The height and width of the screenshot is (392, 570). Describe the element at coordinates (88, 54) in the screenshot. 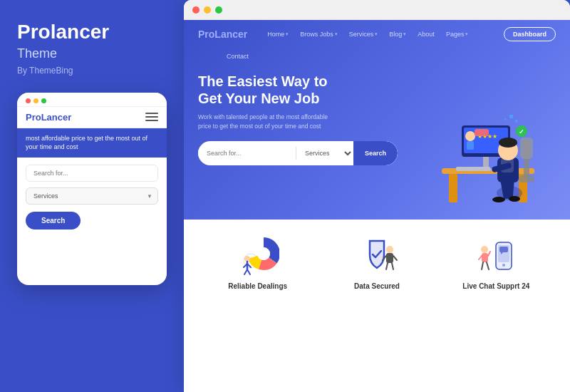

I see `brand-subtitle: Theme` at that location.